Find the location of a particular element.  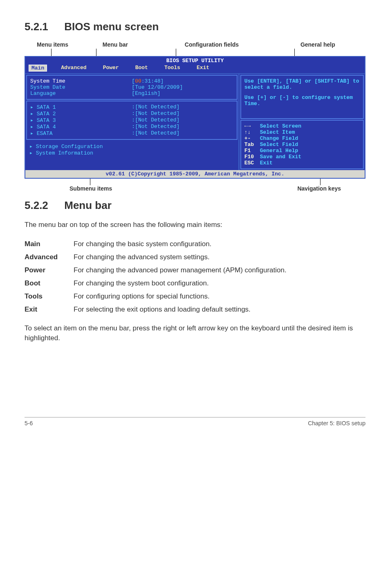

bios-right-pane: Use [ENTER], [TAB] or [SHIFT-TAB] to sel… is located at coordinates (302, 122).